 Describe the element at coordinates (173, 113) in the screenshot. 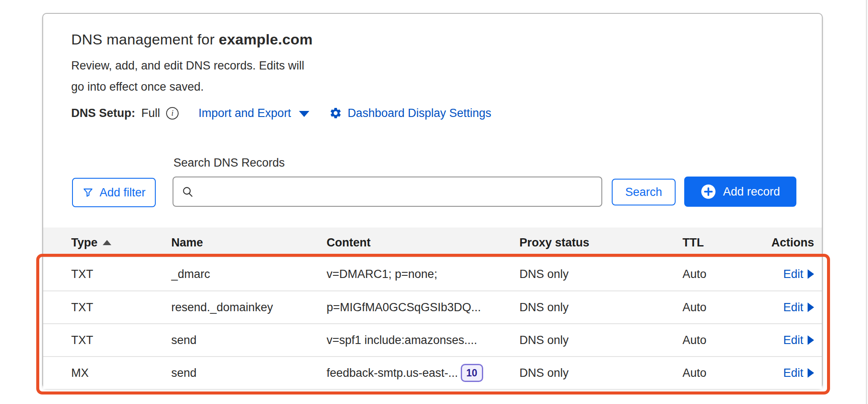

I see `info-icon: i` at that location.